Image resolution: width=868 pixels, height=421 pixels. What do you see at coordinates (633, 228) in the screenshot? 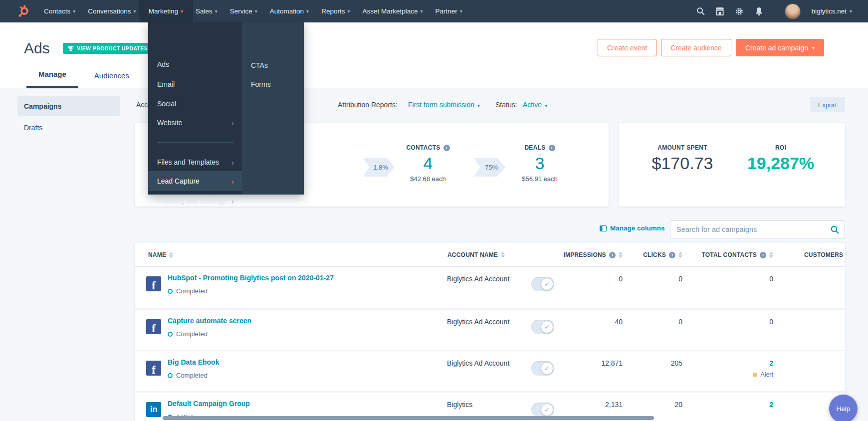
I see `manage-columns-link: Manage columns` at bounding box center [633, 228].